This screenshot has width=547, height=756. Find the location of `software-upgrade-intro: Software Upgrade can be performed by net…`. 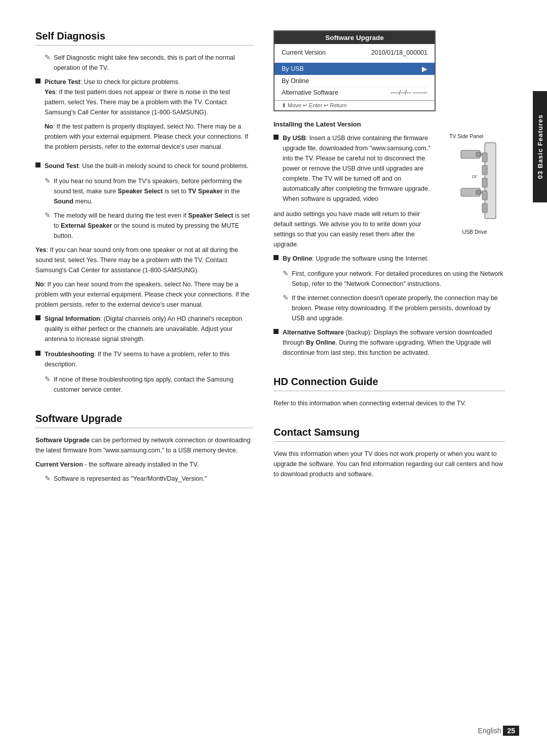

software-upgrade-intro: Software Upgrade can be performed by net… is located at coordinates (144, 445).